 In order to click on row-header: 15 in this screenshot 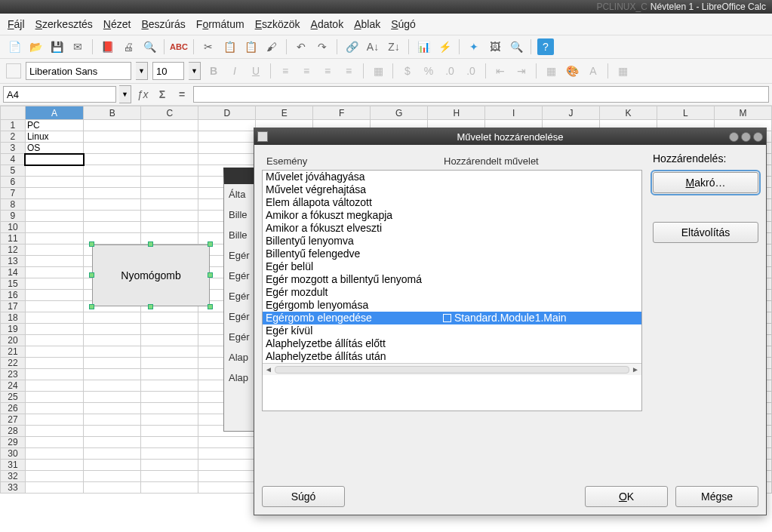, I will do `click(14, 284)`.